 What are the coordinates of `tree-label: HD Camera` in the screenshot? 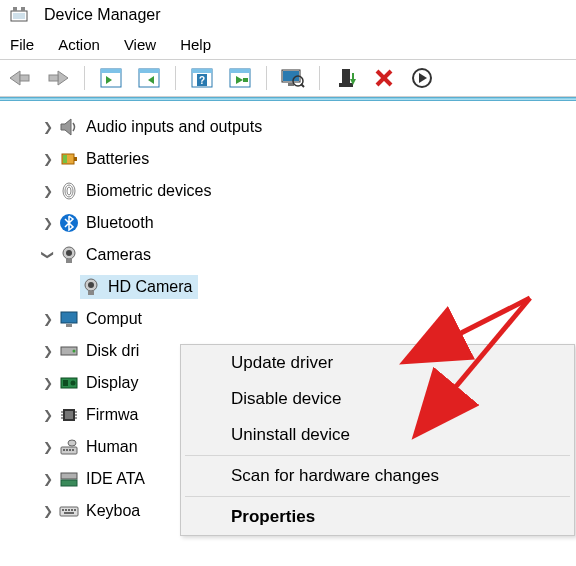 It's located at (150, 287).